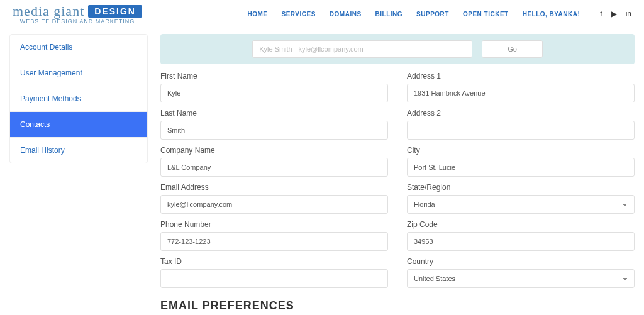 This screenshot has width=644, height=315. What do you see at coordinates (397, 49) in the screenshot?
I see `contact-selector-row: Kyle Smith - kyle@llcompany.com Go` at bounding box center [397, 49].